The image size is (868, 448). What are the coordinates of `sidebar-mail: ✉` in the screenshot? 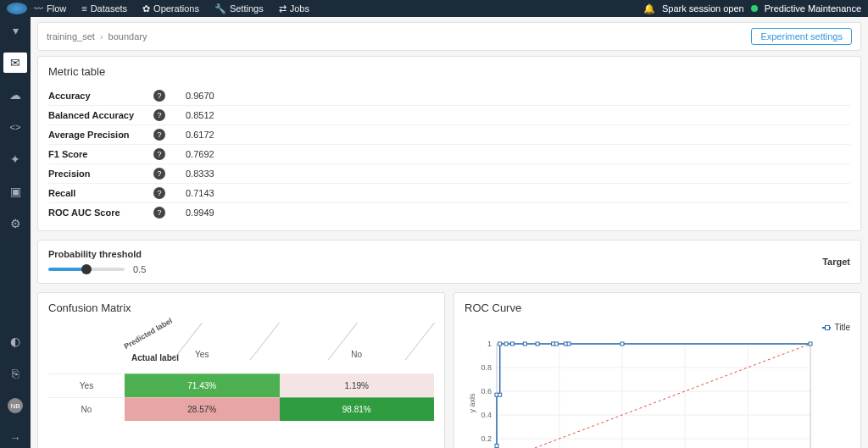 It's located at (15, 63).